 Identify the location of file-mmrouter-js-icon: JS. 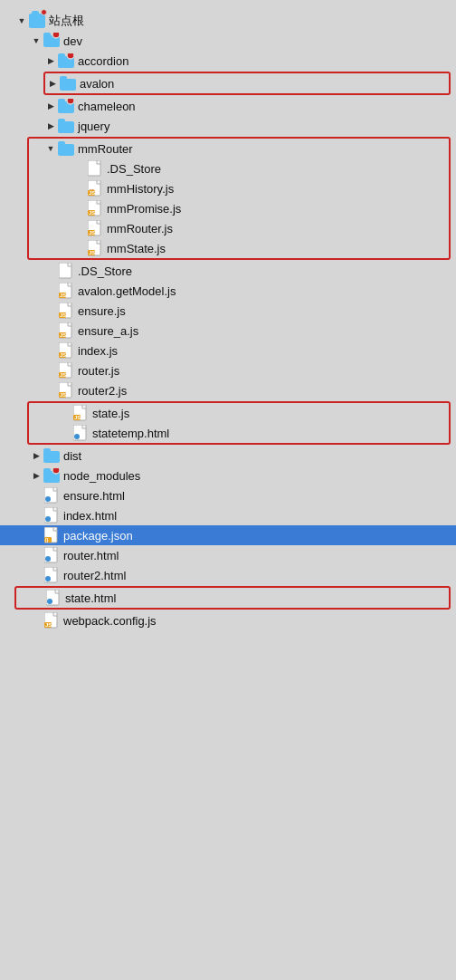
(95, 228).